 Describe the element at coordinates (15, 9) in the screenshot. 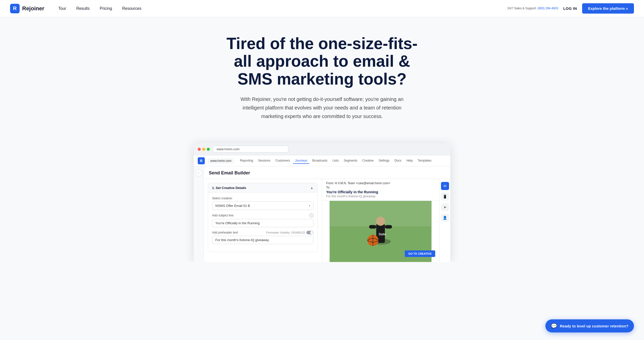

I see `logo-icon: R` at that location.